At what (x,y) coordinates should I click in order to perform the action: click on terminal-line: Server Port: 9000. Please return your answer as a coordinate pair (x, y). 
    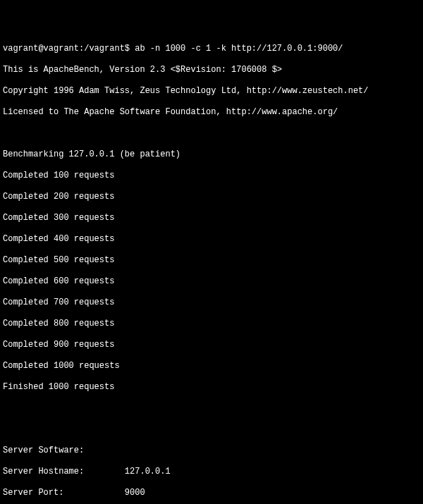
    Looking at the image, I should click on (212, 493).